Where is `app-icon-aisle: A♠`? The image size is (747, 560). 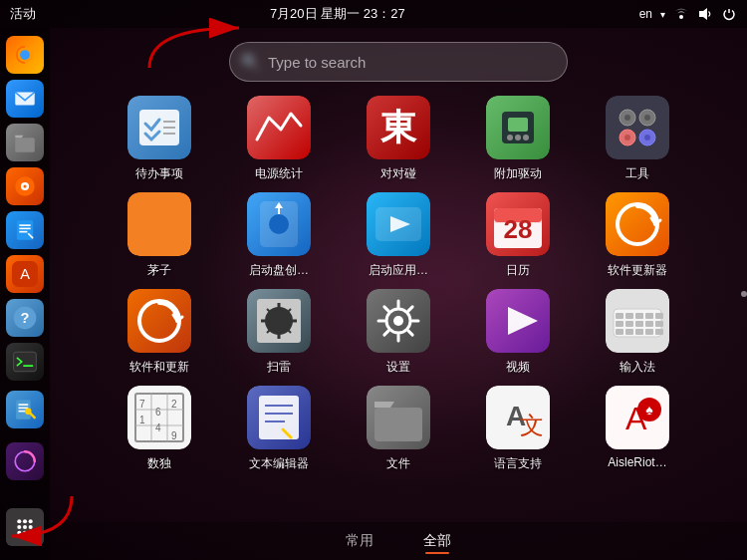 app-icon-aisle: A♠ is located at coordinates (637, 418).